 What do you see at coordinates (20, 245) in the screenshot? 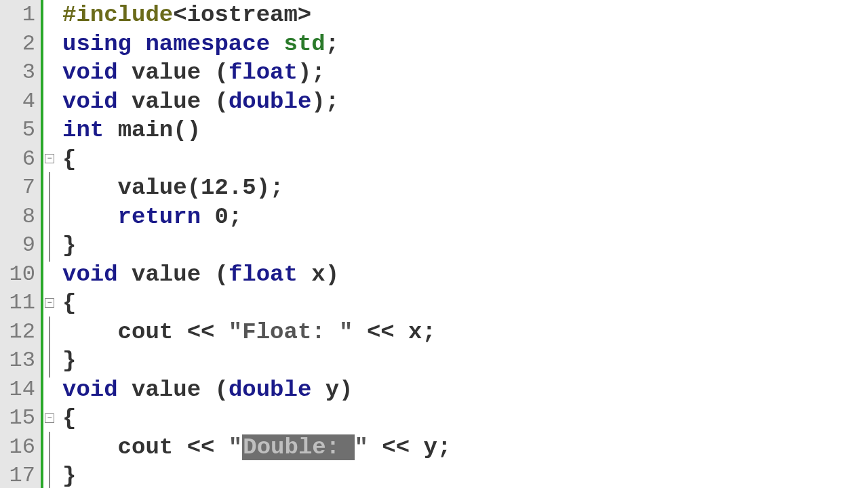
I see `line-number: 9` at bounding box center [20, 245].